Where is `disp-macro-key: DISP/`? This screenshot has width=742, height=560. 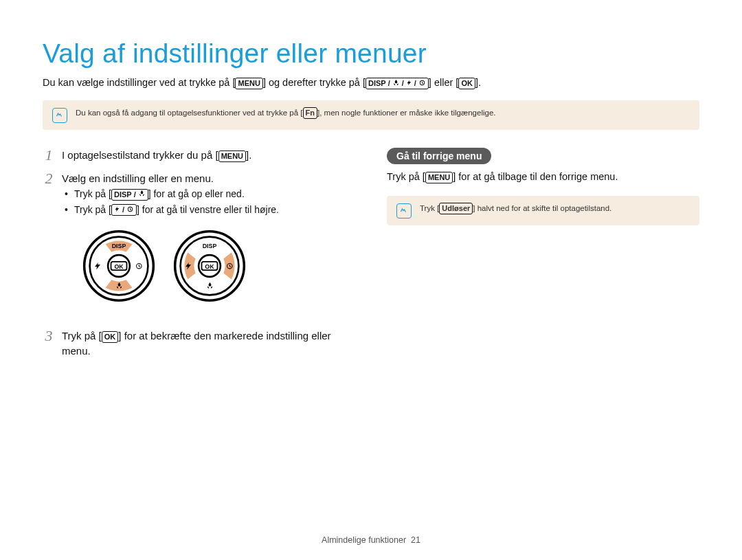
disp-macro-key: DISP/ is located at coordinates (130, 195).